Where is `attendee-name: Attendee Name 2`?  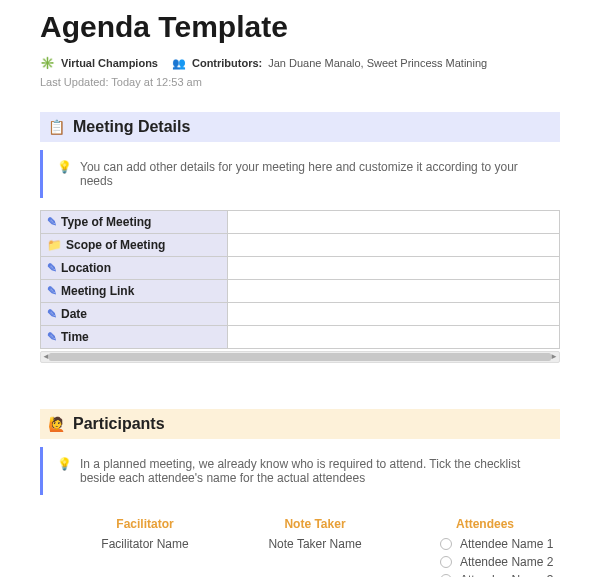 attendee-name: Attendee Name 2 is located at coordinates (506, 562).